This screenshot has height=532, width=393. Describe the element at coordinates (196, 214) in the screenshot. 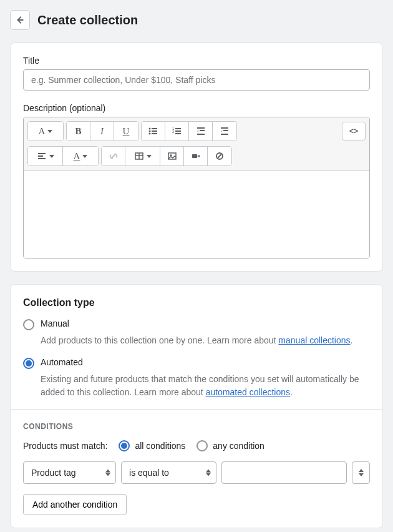

I see `rte-content-area` at that location.